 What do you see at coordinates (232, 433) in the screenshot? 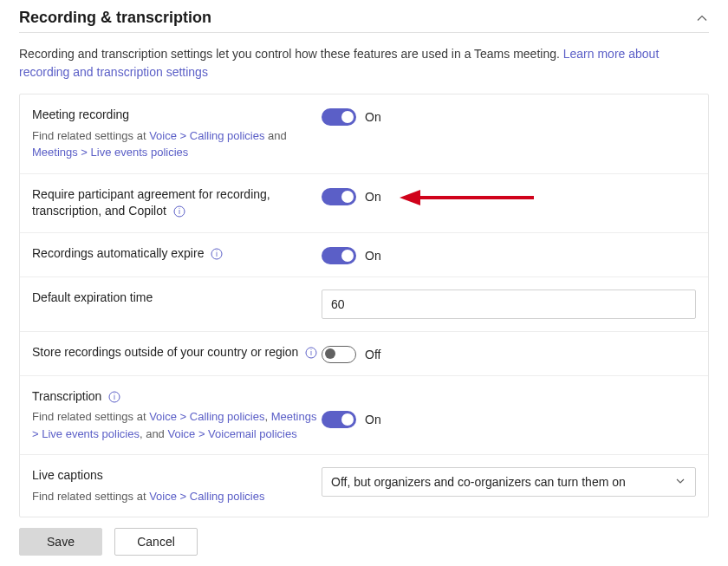
I see `link-voicemail-policies: Voice > Voicemail policies` at bounding box center [232, 433].